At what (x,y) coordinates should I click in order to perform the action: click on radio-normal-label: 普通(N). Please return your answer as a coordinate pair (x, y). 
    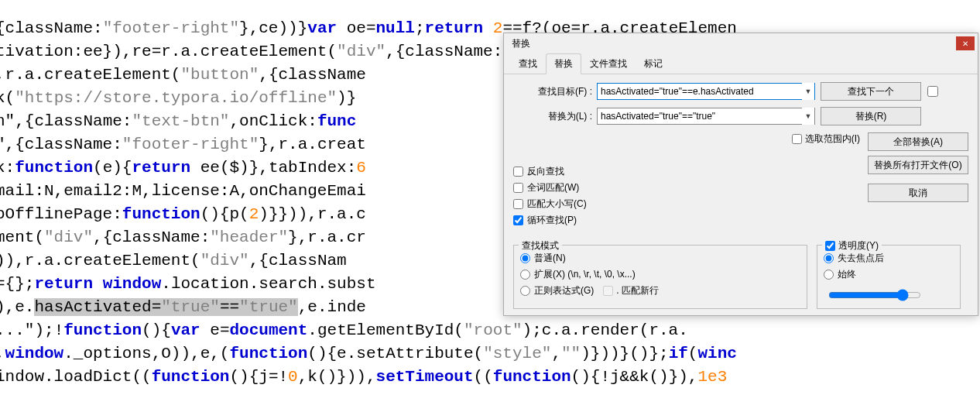
    Looking at the image, I should click on (550, 259).